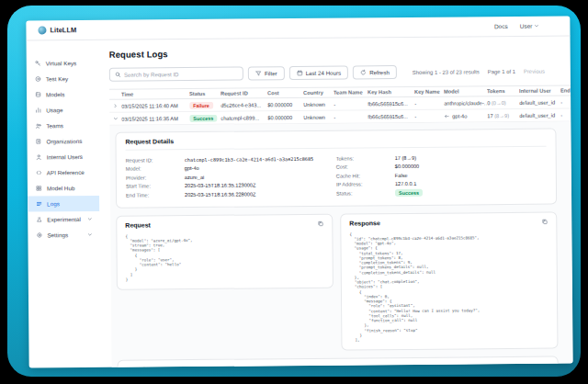 Image resolution: width=588 pixels, height=384 pixels. What do you see at coordinates (516, 26) in the screenshot?
I see `top-nav: Docs User` at bounding box center [516, 26].